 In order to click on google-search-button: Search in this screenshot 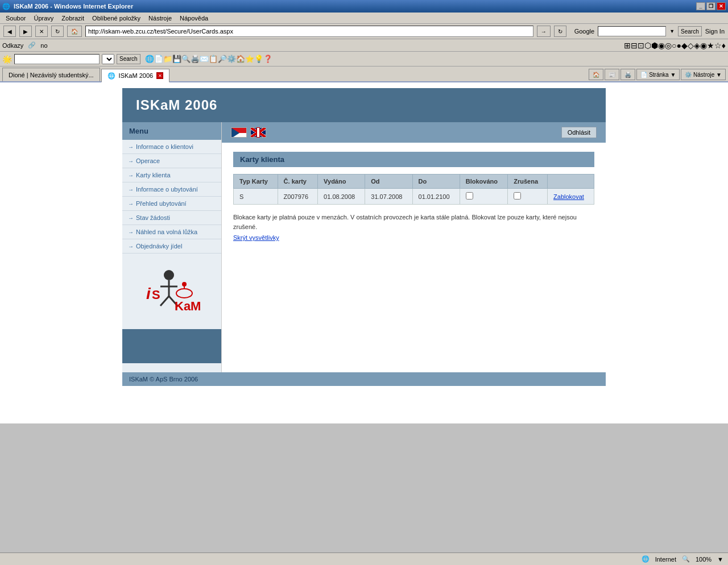, I will do `click(690, 31)`.